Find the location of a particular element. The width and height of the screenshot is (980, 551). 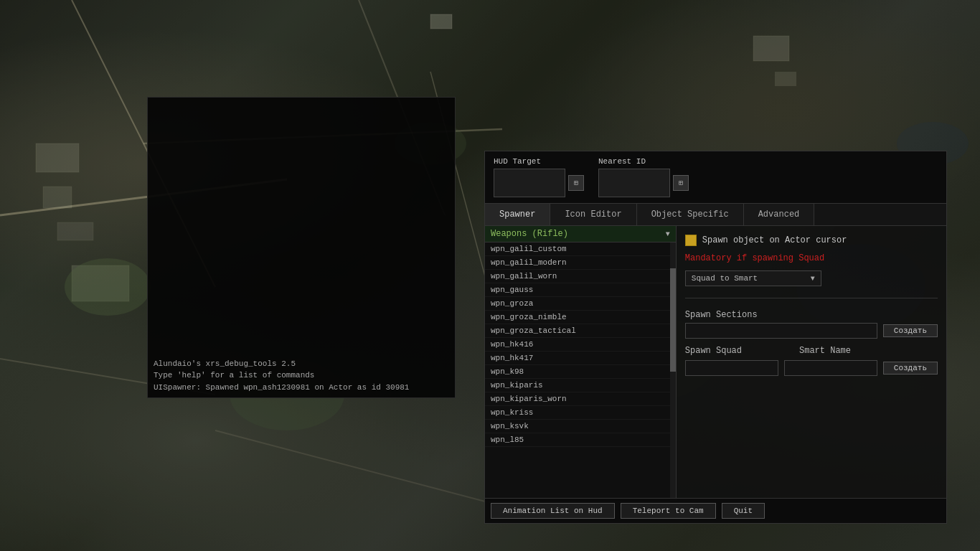

nearest-id-label: Nearest ID is located at coordinates (644, 161).